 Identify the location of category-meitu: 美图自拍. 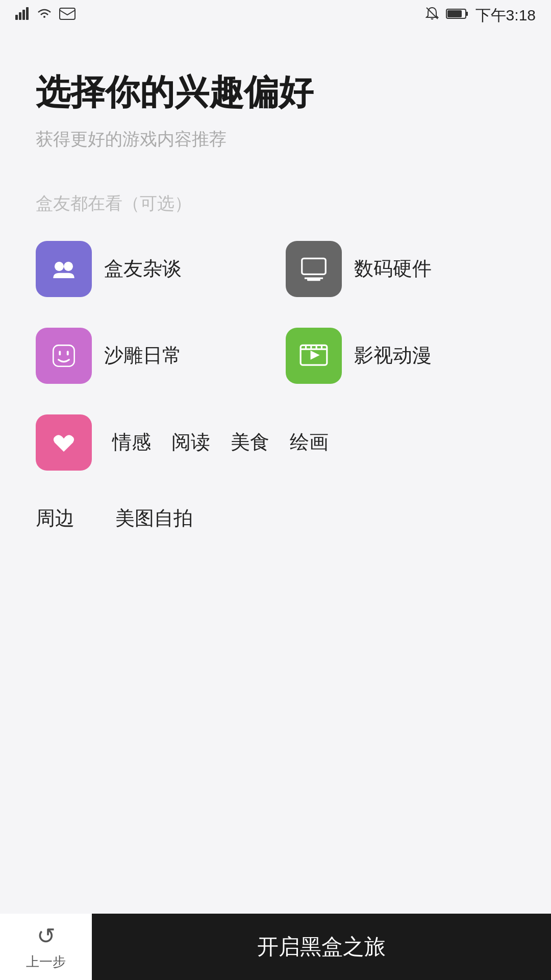
(154, 519).